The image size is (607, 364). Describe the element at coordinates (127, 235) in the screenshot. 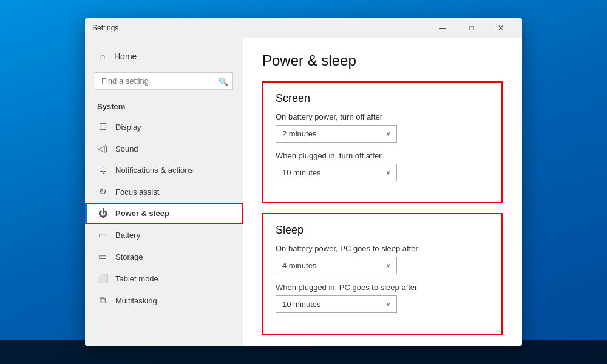

I see `battery-label: Battery` at that location.